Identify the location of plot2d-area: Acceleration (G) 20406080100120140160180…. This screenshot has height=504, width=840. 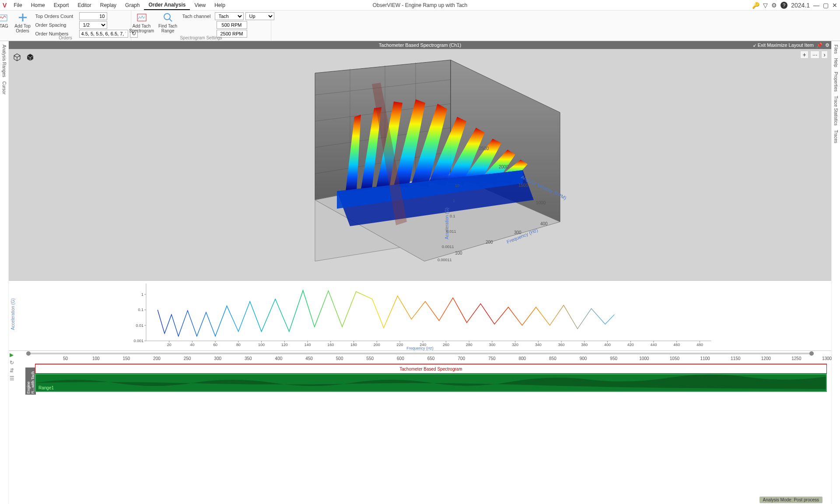
(420, 316).